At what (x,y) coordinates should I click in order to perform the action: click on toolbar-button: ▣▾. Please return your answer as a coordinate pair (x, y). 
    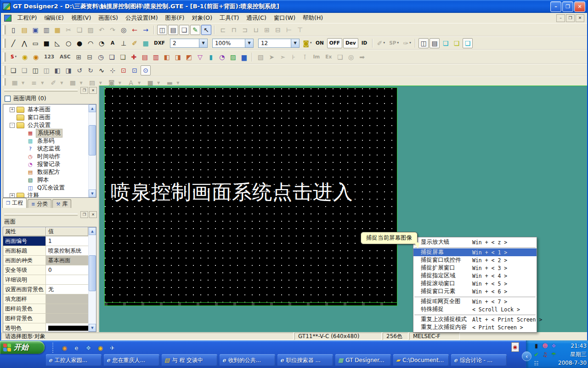
    Looking at the image, I should click on (35, 30).